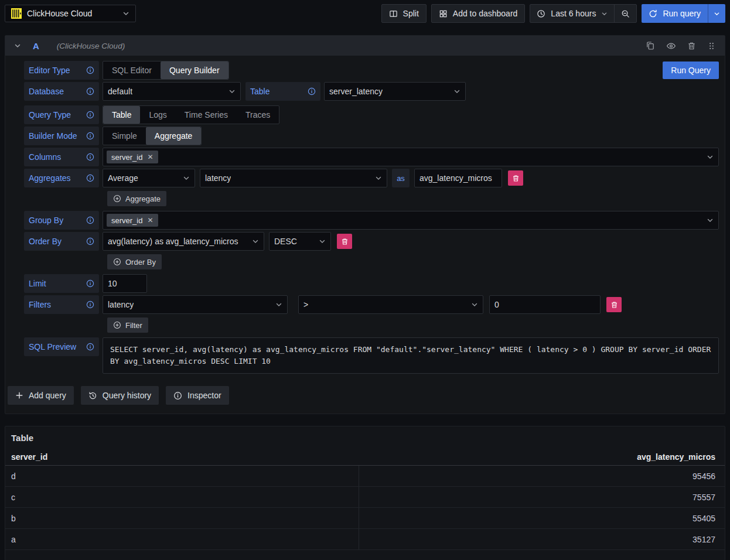 Image resolution: width=730 pixels, height=560 pixels. What do you see at coordinates (124, 136) in the screenshot?
I see `builder-mode-option-simple: Simple` at bounding box center [124, 136].